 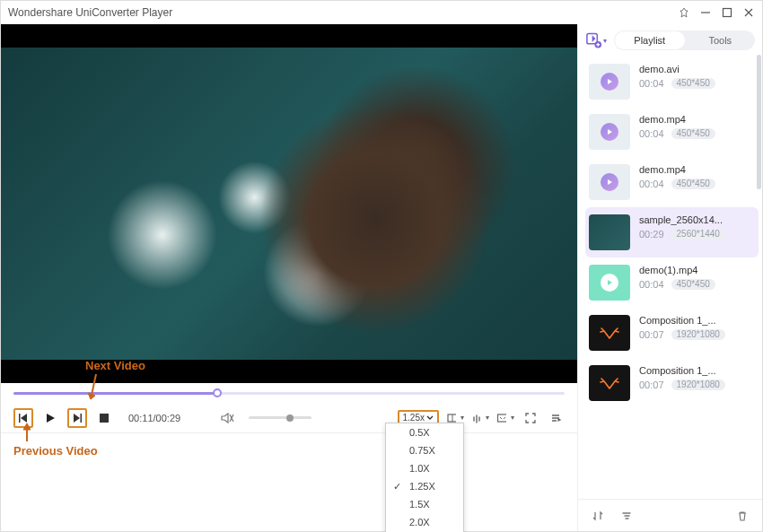 What do you see at coordinates (289, 418) in the screenshot?
I see `controls-bar: 00:11/00:29 1.25x ▾ ▾` at bounding box center [289, 418].